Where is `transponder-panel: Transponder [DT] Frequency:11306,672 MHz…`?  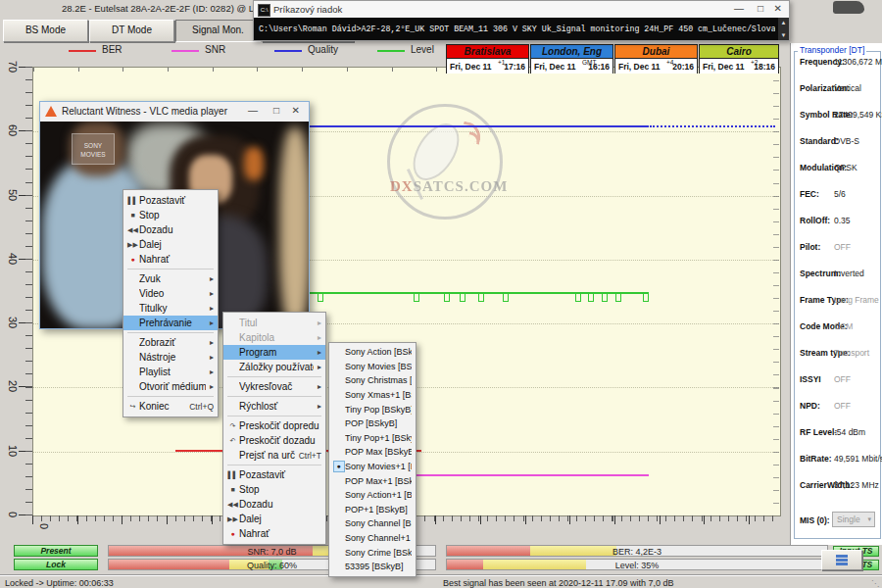 transponder-panel: Transponder [DT] Frequency:11306,672 MHz… is located at coordinates (836, 294).